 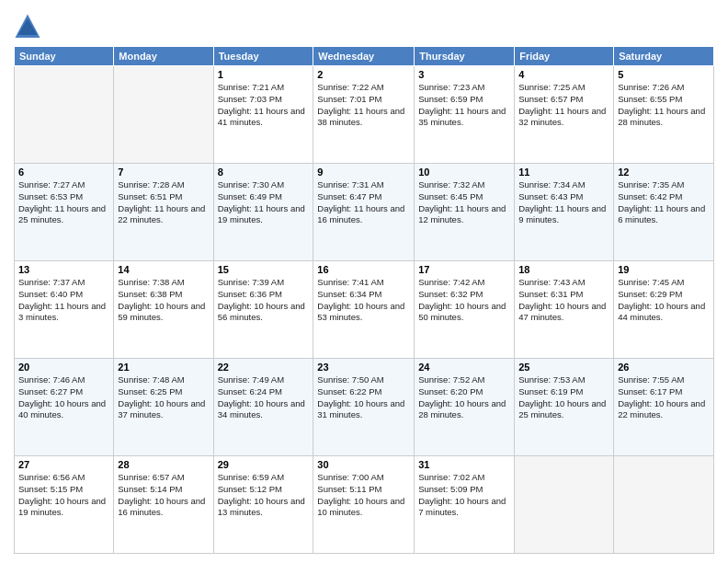 What do you see at coordinates (263, 57) in the screenshot?
I see `weekday-tuesday: Tuesday` at bounding box center [263, 57].